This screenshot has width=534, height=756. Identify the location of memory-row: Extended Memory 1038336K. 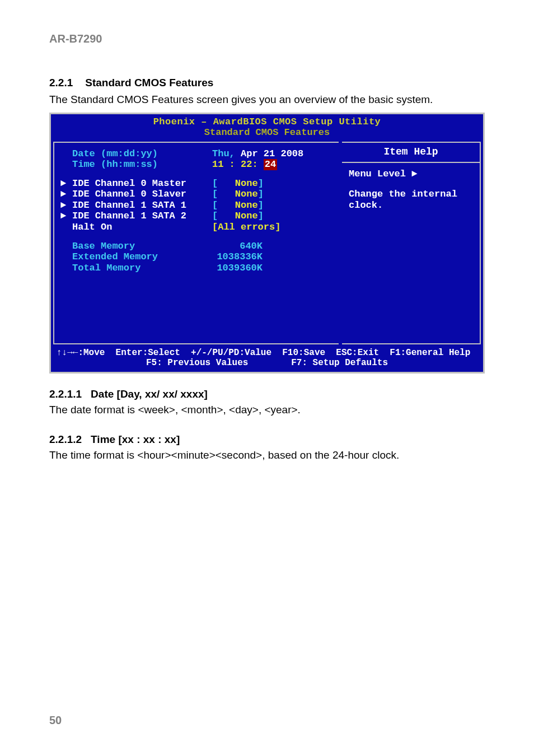
(197, 257).